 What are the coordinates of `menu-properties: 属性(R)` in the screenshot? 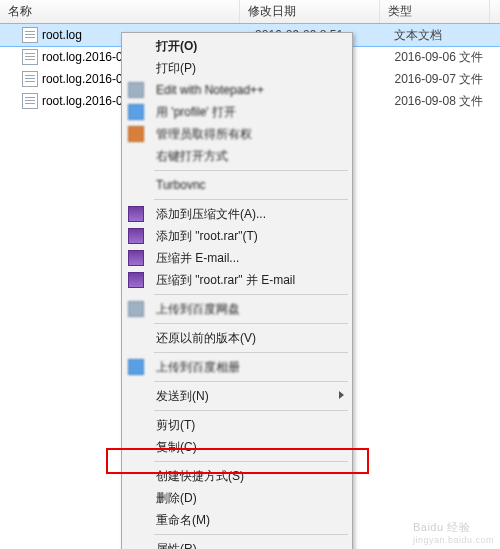 It's located at (237, 544).